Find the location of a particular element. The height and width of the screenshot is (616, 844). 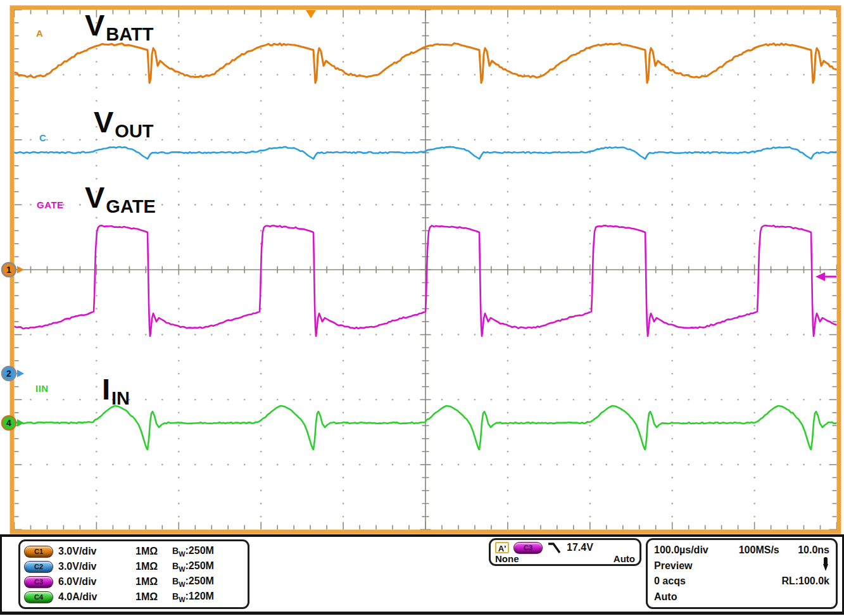

trace-tag-vbatt: A is located at coordinates (39, 33).